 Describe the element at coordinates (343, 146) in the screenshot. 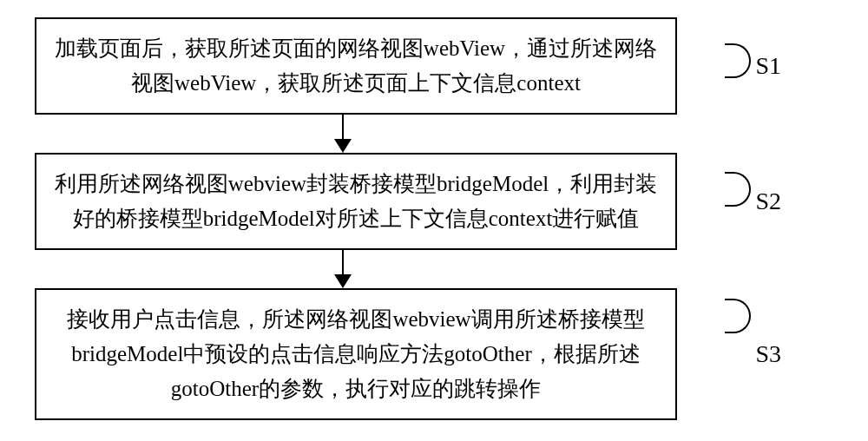

I see `arrow-1-head` at that location.